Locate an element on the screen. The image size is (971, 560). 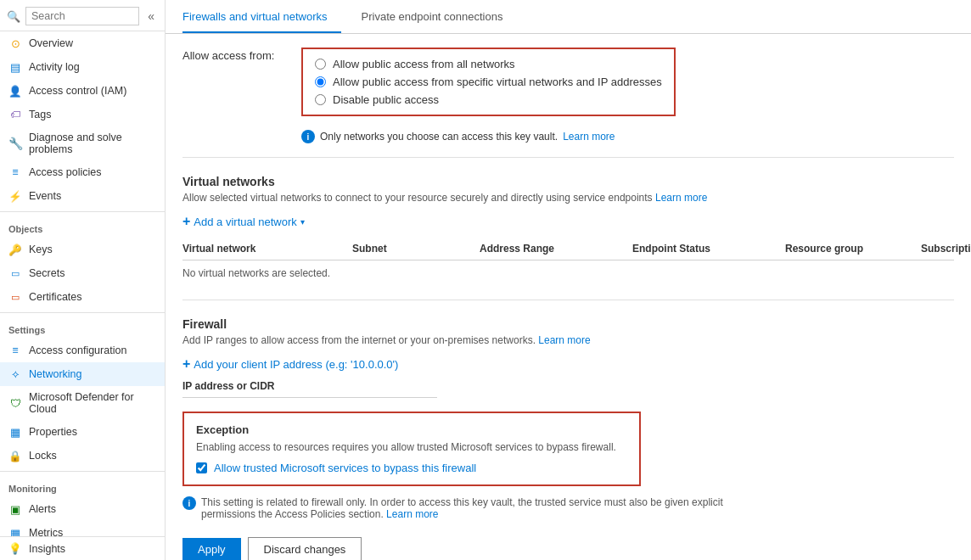
activity-log-icon: ▤ is located at coordinates (15, 67).